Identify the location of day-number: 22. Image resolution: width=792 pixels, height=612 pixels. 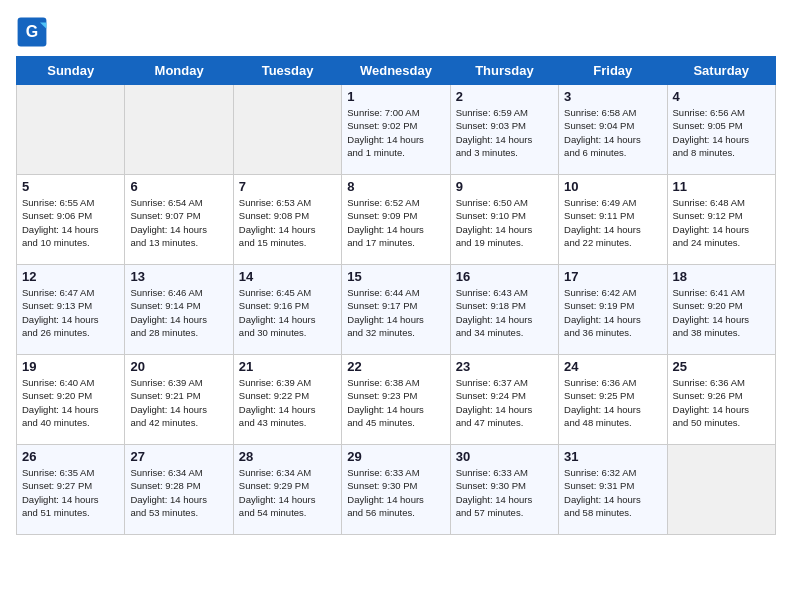
(396, 366).